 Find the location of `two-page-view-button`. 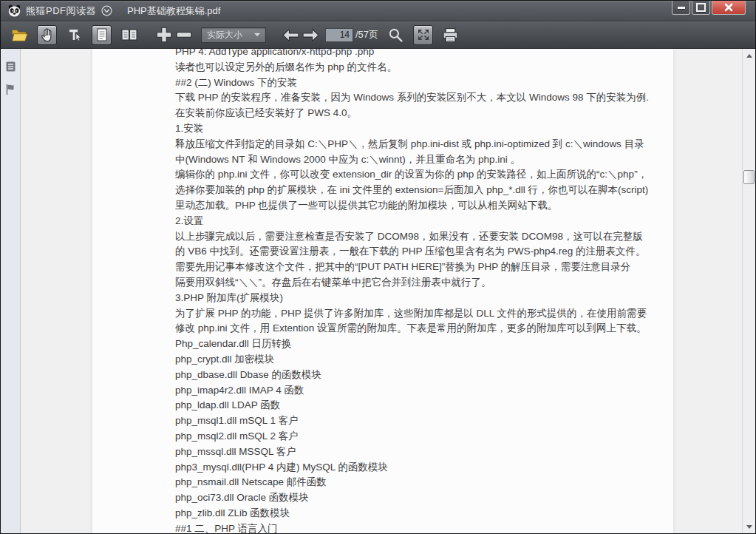

two-page-view-button is located at coordinates (129, 36).